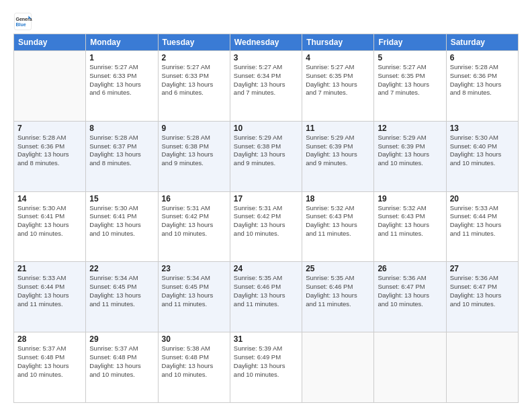 Image resolution: width=532 pixels, height=411 pixels. Describe the element at coordinates (410, 86) in the screenshot. I see `calendar-cell: 5Sunrise: 5:27 AM Sunset: 6:35 PM Daylig…` at that location.